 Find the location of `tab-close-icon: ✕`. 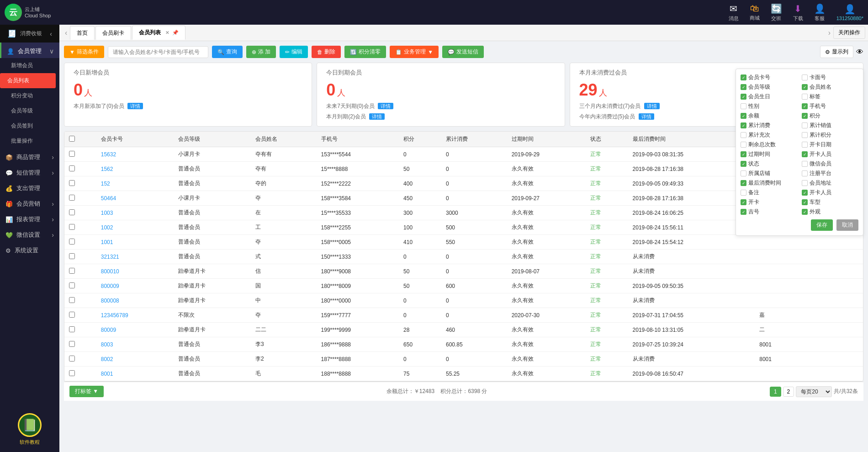

tab-close-icon: ✕ is located at coordinates (167, 33).